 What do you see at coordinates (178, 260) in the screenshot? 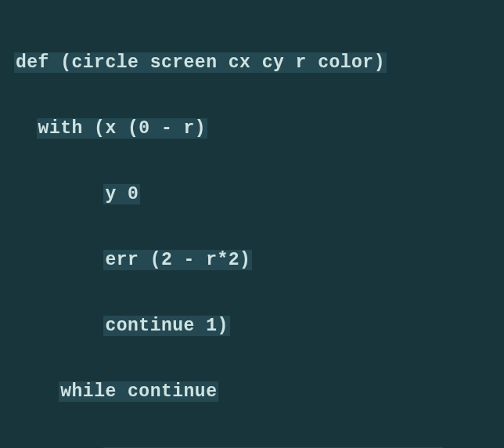
I see `code-text: err (2 - r*2)` at bounding box center [178, 260].